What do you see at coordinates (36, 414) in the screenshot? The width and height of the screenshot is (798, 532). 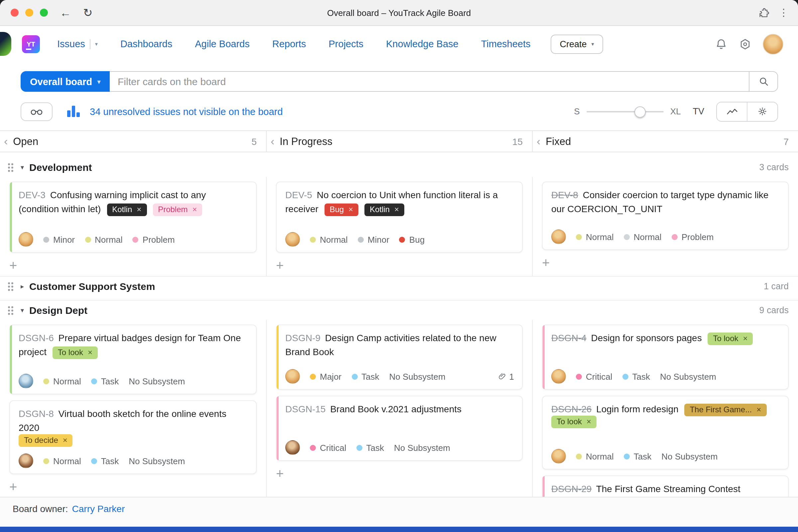 I see `issue-id: DSGN-8` at bounding box center [36, 414].